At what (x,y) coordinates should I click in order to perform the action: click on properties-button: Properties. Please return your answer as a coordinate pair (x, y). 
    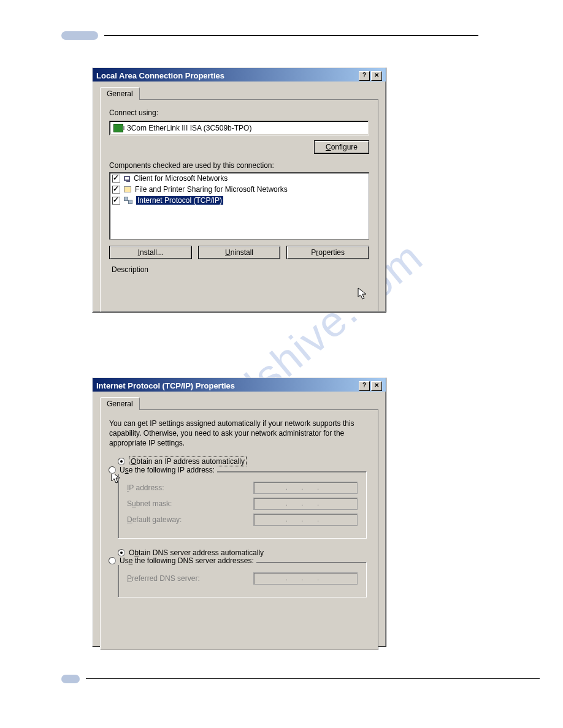
    Looking at the image, I should click on (327, 252).